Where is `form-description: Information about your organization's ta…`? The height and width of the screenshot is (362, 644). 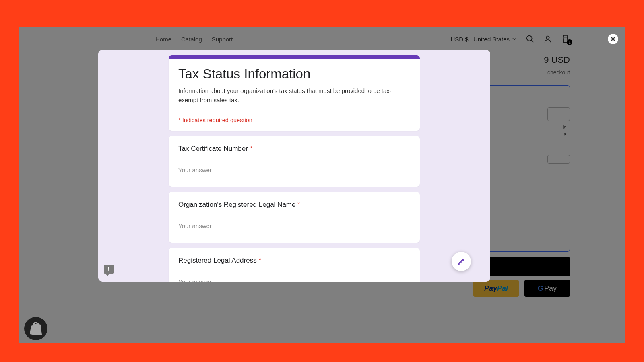
form-description: Information about your organization's ta… is located at coordinates (294, 99).